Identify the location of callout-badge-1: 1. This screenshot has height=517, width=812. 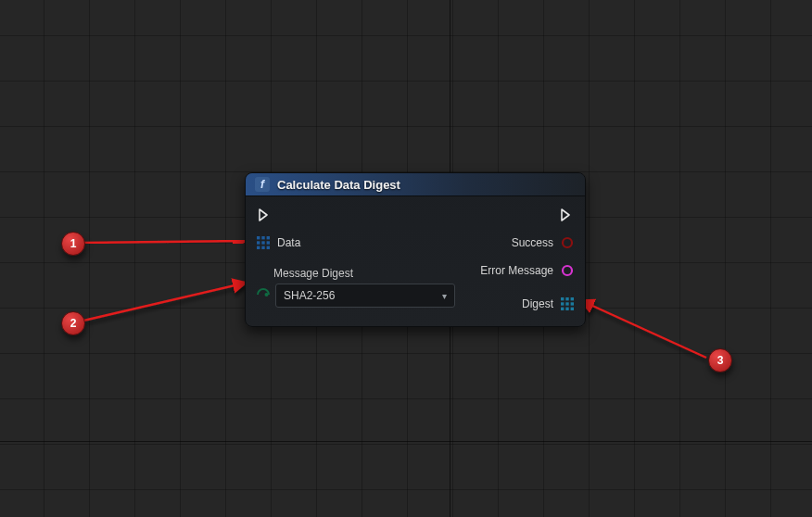
(73, 244).